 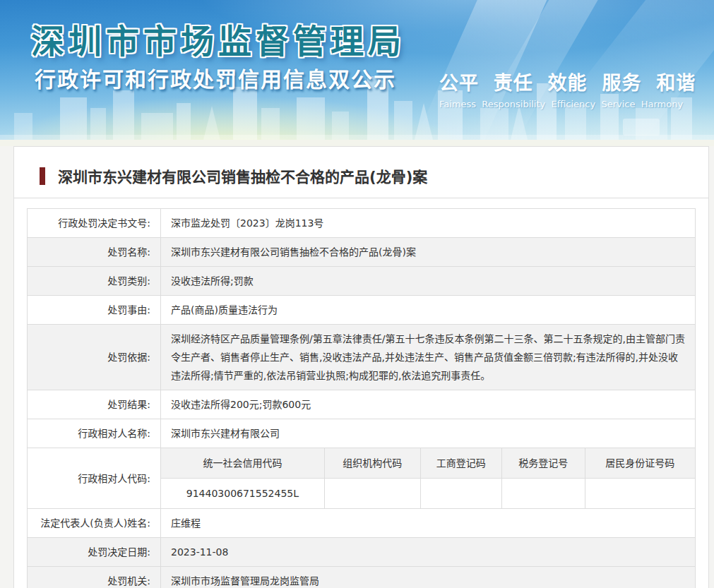 I want to click on row-value: 庄维程, so click(x=428, y=524).